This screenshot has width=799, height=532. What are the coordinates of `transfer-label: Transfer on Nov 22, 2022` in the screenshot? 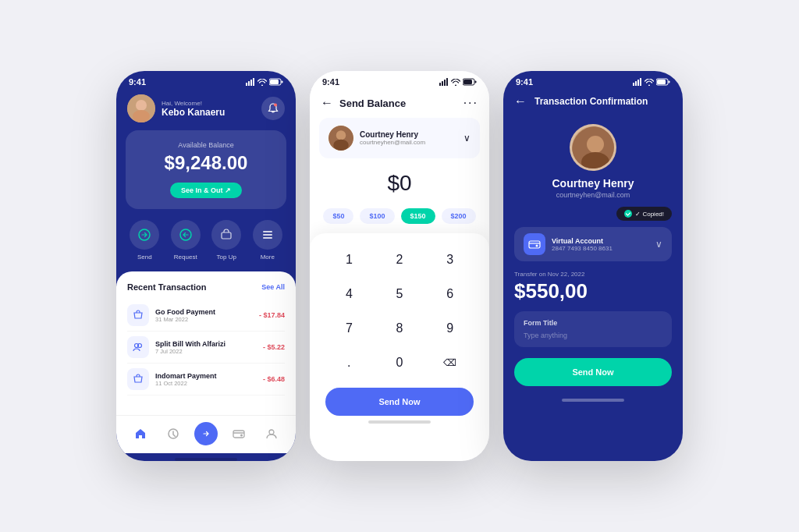 It's located at (593, 275).